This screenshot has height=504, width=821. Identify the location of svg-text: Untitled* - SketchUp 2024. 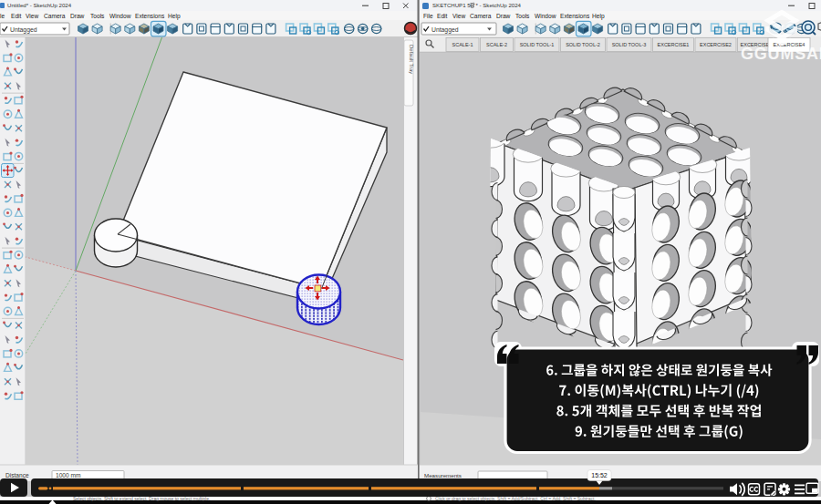
(40, 5).